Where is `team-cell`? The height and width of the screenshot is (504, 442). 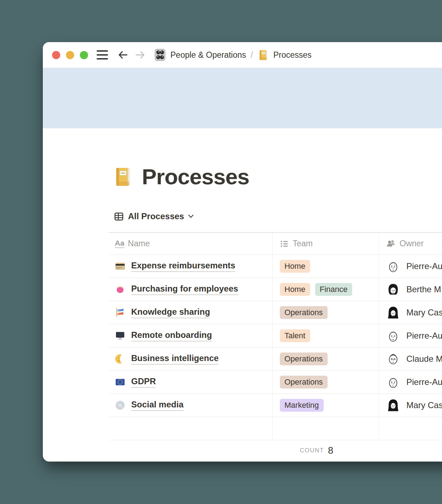 team-cell is located at coordinates (326, 428).